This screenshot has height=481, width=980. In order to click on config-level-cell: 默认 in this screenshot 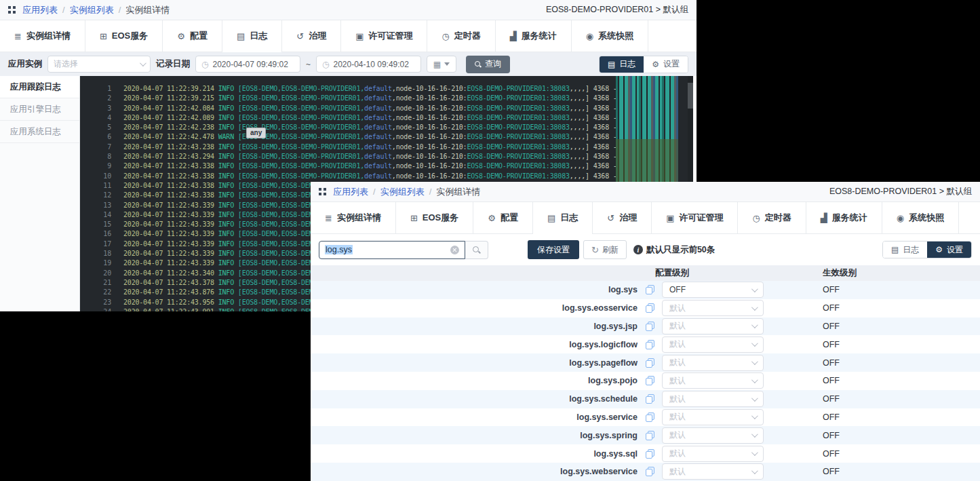, I will do `click(713, 436)`.